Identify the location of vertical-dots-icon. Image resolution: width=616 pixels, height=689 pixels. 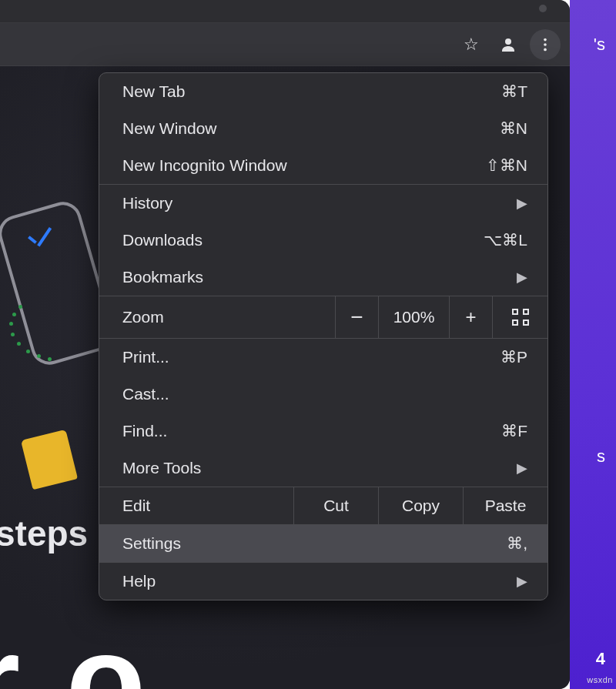
(545, 45).